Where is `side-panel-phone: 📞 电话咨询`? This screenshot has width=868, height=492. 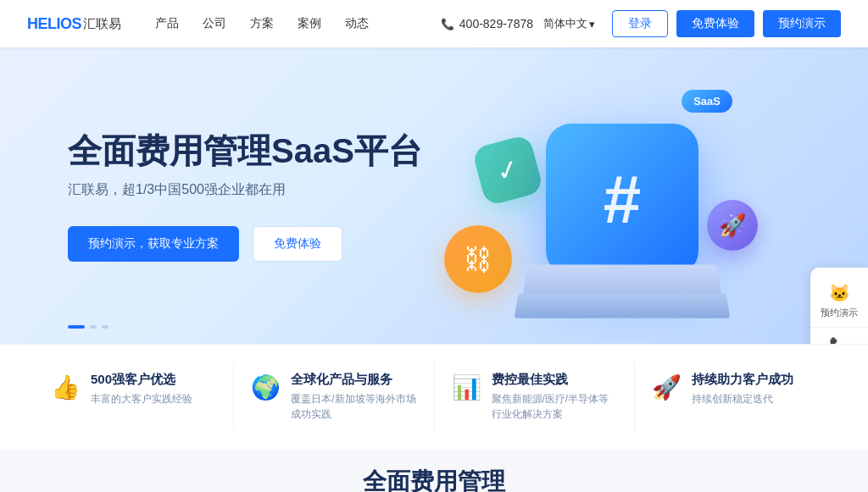 side-panel-phone: 📞 电话咨询 is located at coordinates (839, 335).